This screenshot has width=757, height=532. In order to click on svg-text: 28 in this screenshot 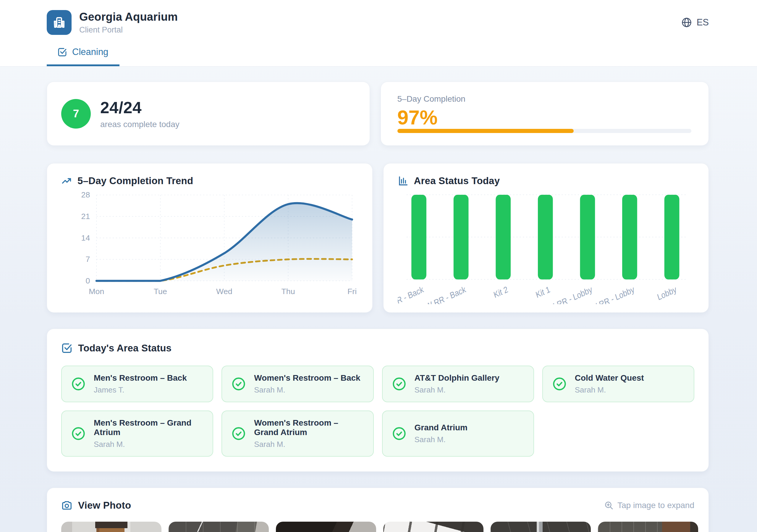, I will do `click(86, 195)`.